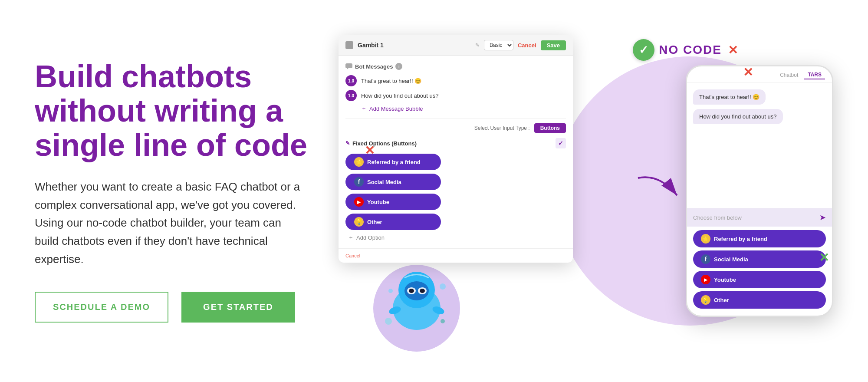 The height and width of the screenshot is (382, 868). I want to click on phone-mockup: Chatbot TARS That's great to hear!! 😊 Ho…, so click(760, 191).